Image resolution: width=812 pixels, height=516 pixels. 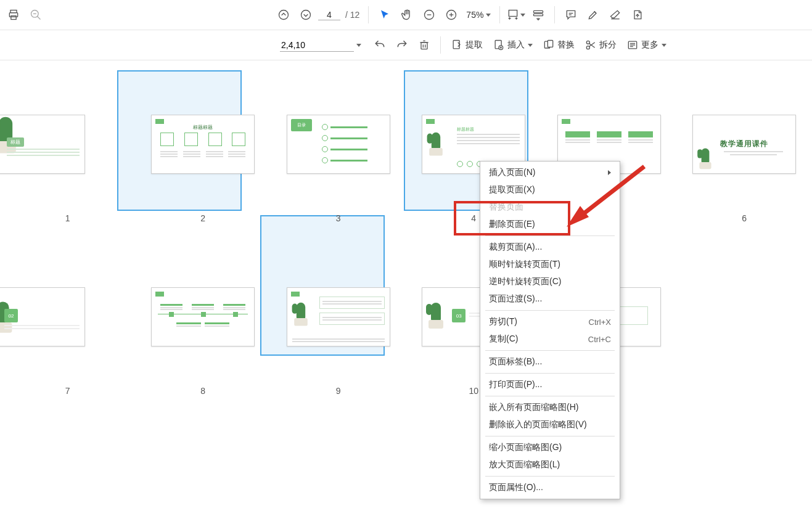 What do you see at coordinates (550, 425) in the screenshot?
I see `cm-remove-embed-thumbs: 删除嵌入的页面缩略图(V)` at bounding box center [550, 425].